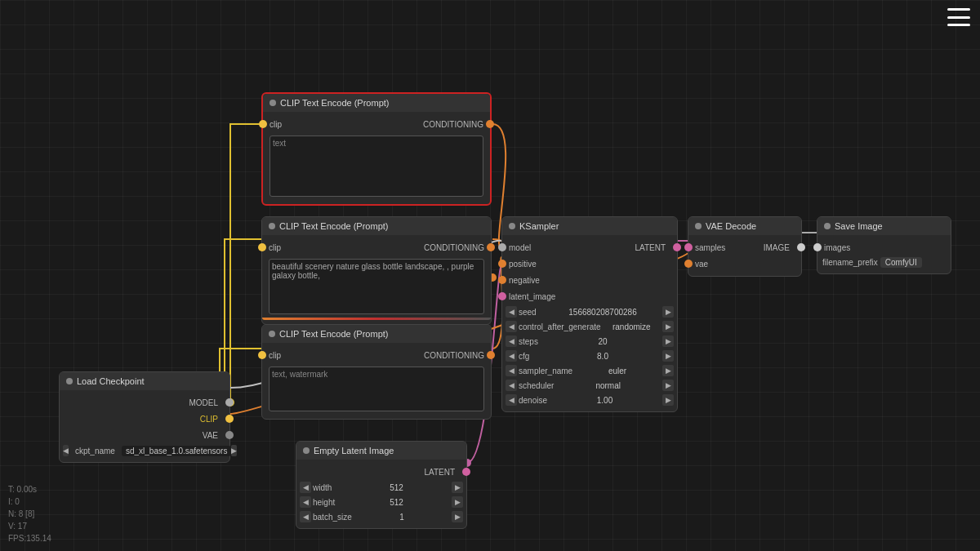 The width and height of the screenshot is (980, 551). I want to click on height-row: ◀ height 512 ▶, so click(381, 502).